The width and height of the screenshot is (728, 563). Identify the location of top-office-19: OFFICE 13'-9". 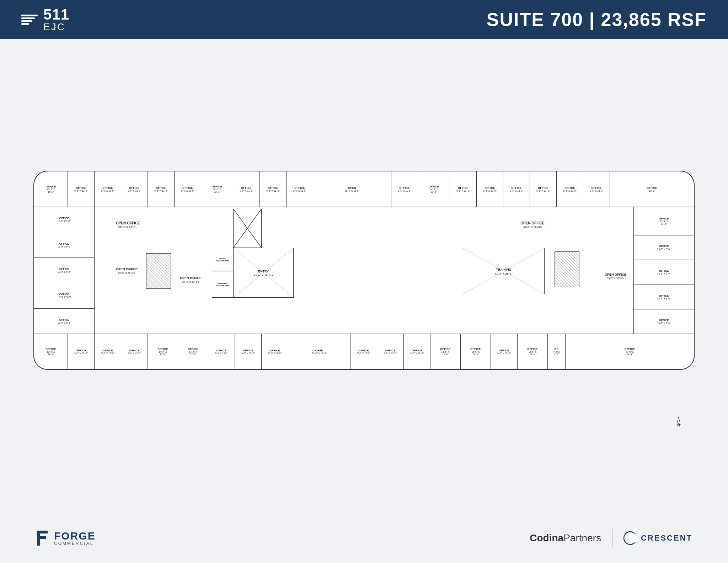
(652, 189).